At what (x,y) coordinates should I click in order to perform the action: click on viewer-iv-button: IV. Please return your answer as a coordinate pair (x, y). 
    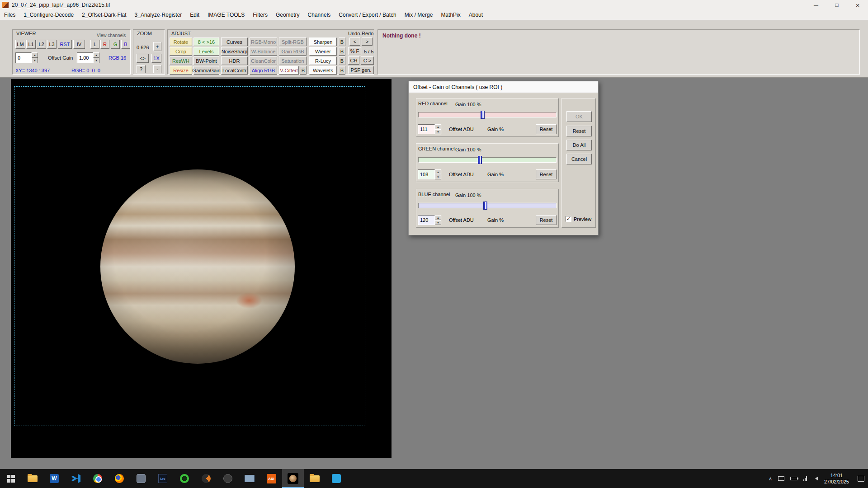
    Looking at the image, I should click on (79, 44).